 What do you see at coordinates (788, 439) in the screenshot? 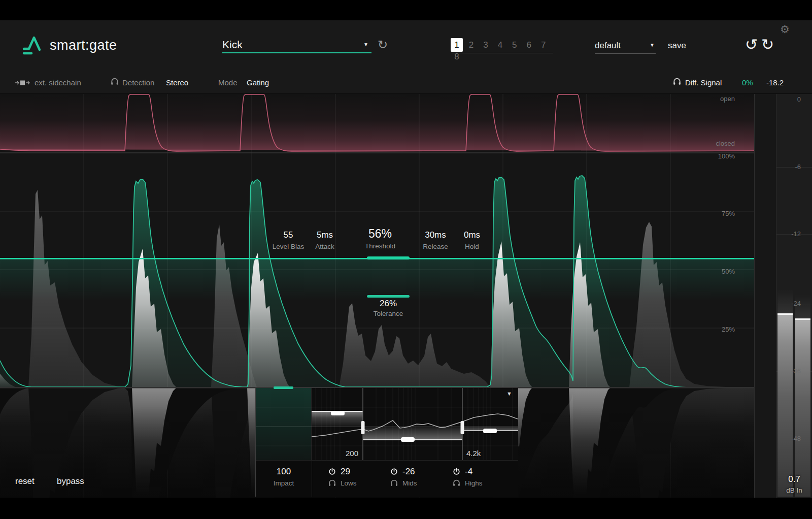
I see `meter-tick-48: -48` at bounding box center [788, 439].